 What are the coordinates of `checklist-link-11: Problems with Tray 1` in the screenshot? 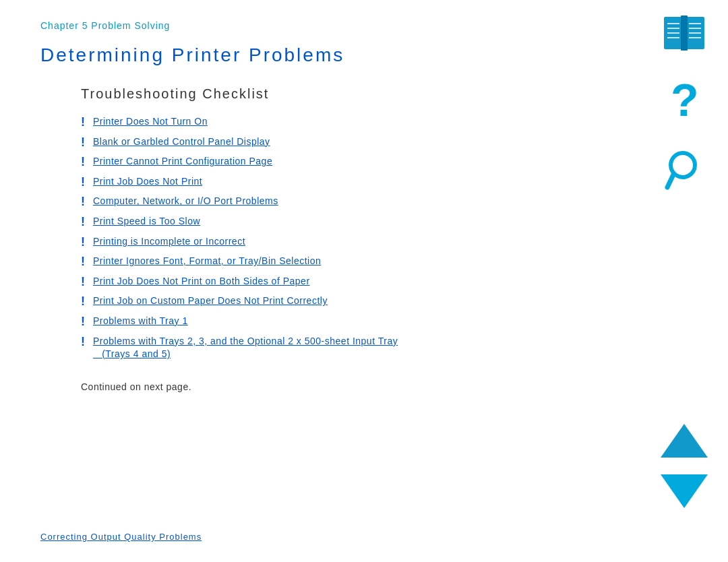 It's located at (140, 321).